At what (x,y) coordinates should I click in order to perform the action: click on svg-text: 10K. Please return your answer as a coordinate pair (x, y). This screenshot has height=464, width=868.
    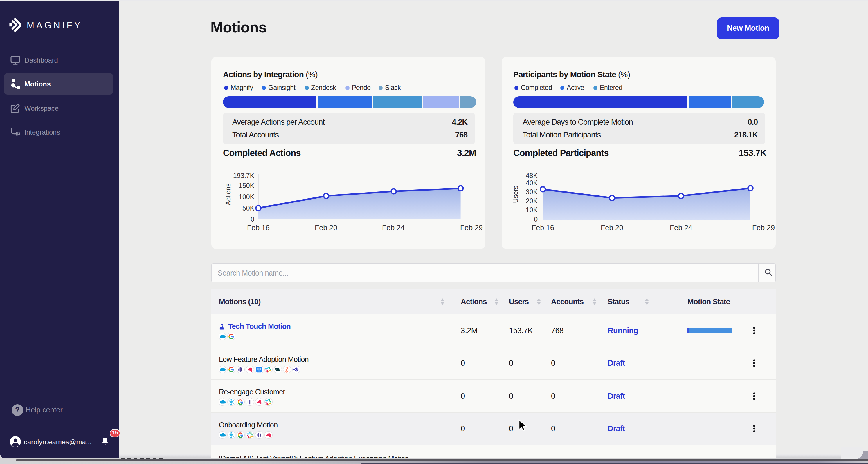
    Looking at the image, I should click on (532, 210).